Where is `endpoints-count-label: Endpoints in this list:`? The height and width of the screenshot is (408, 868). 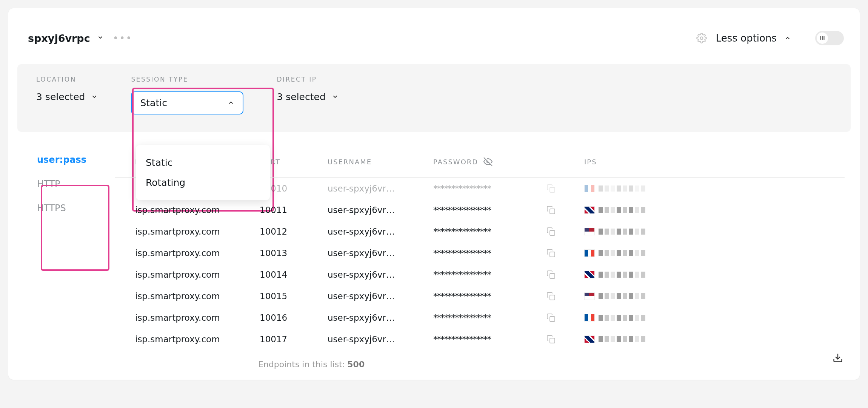
endpoints-count-label: Endpoints in this list: is located at coordinates (302, 364).